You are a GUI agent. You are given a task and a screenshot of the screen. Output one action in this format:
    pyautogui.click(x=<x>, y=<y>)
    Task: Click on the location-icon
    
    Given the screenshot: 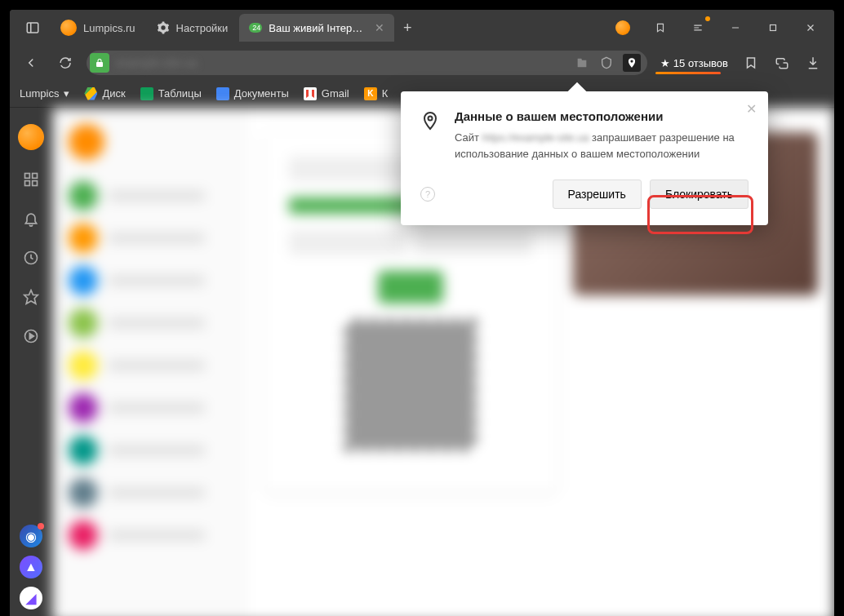 What is the action you would take?
    pyautogui.click(x=632, y=63)
    